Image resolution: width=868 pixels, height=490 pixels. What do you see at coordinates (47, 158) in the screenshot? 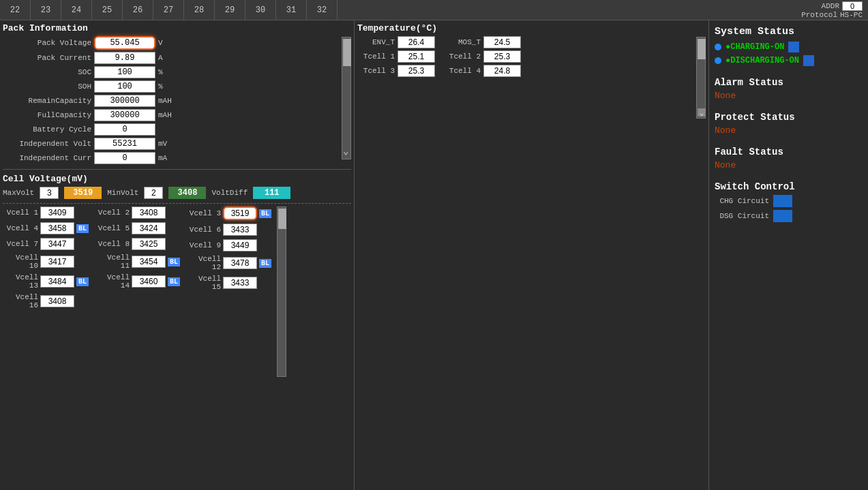
I see `independent-curr-label: Independent Curr` at bounding box center [47, 158].